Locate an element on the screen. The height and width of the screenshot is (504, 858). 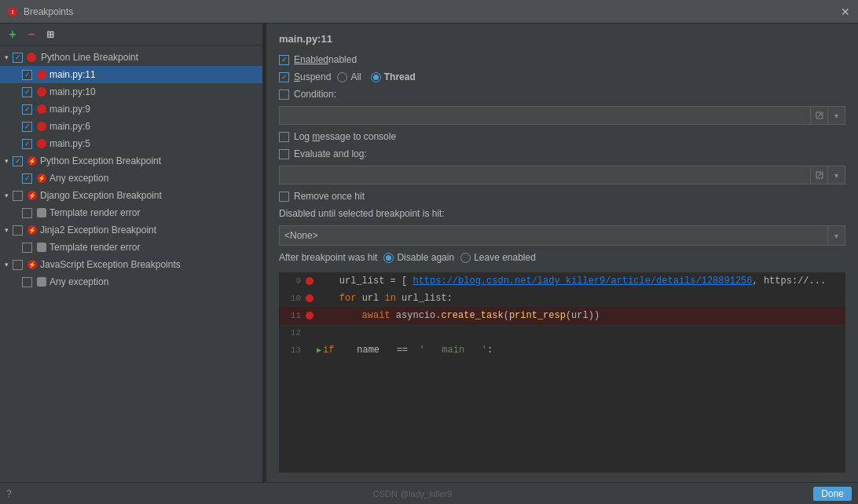
tree-item-main-py-11: ✓ main.py:11 is located at coordinates (131, 75).